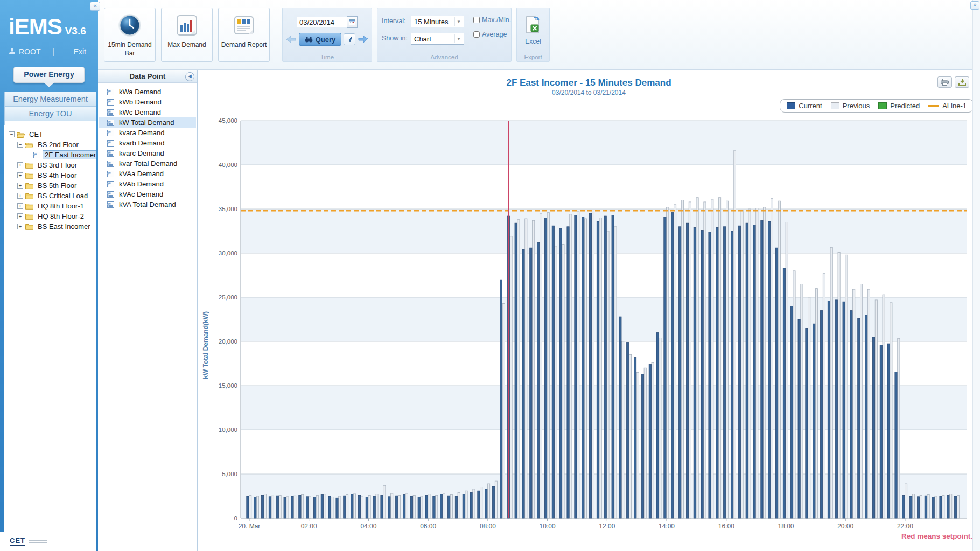 Image resolution: width=980 pixels, height=551 pixels. Describe the element at coordinates (51, 329) in the screenshot. I see `device-tree: −CET−BS 2nd Floor2F East Incomer+BS 3rd …` at that location.